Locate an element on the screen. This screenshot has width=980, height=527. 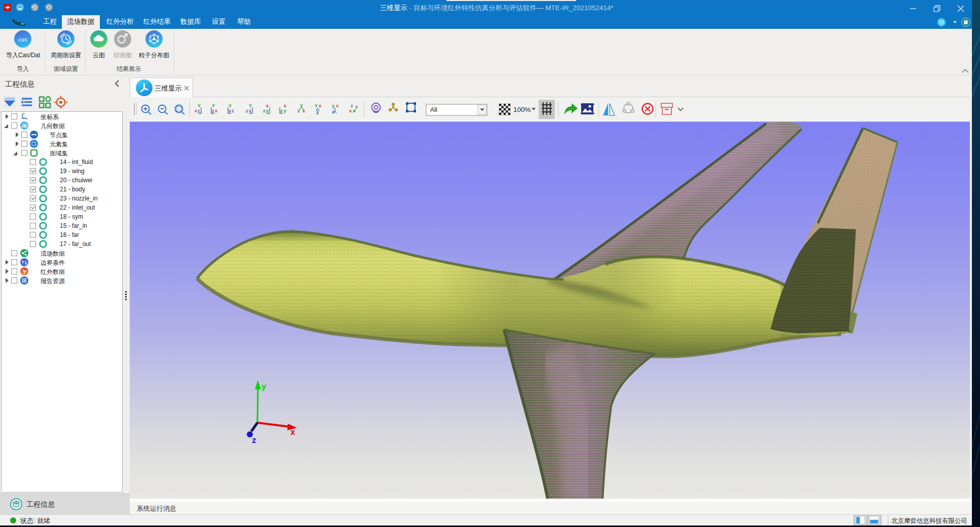
svg-text: All is located at coordinates (434, 110).